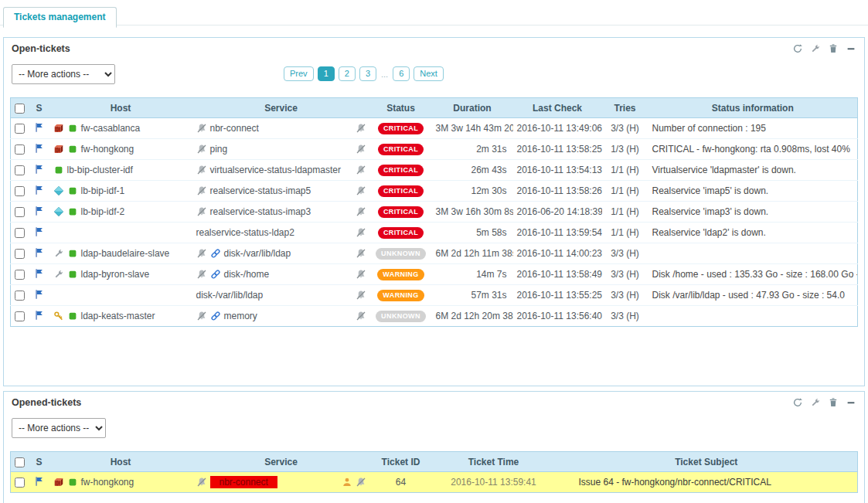 This screenshot has height=503, width=868. I want to click on opened-tickets-table: SHostServiceTicket IDTicket TimeTicket S…, so click(434, 472).